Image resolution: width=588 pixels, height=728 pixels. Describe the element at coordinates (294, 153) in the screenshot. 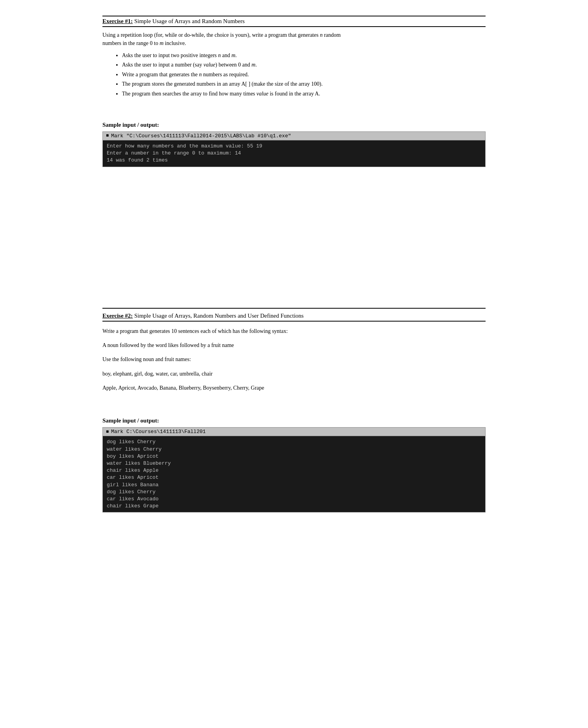

I see `terminal1-body: Enter how many numbers and the maximum v…` at that location.